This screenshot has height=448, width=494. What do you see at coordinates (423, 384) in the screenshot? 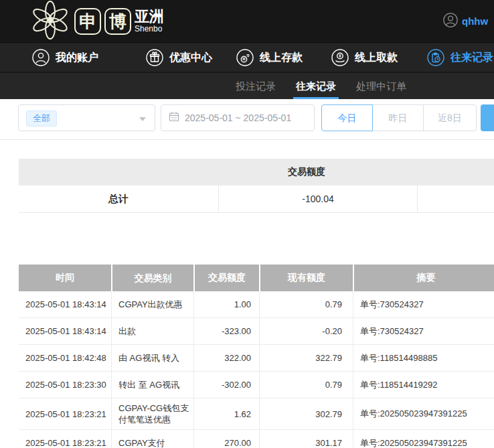
I see `cell-note: 单号:118514419292` at bounding box center [423, 384].